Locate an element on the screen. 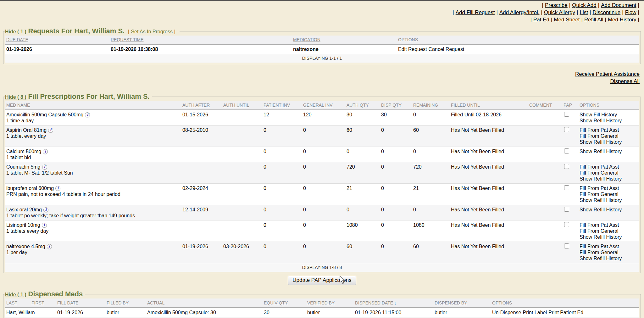  col-med-name: MED NAME is located at coordinates (93, 105).